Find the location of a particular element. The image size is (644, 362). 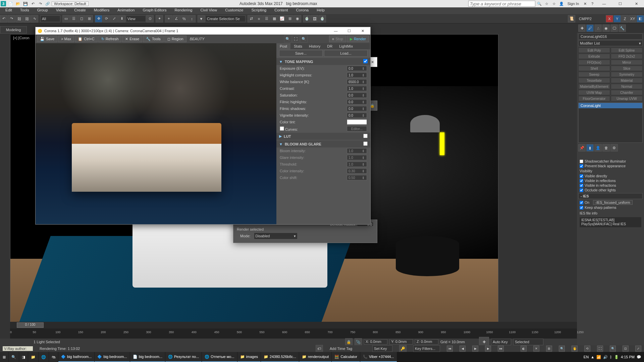

script-icon: 📜 is located at coordinates (572, 19).